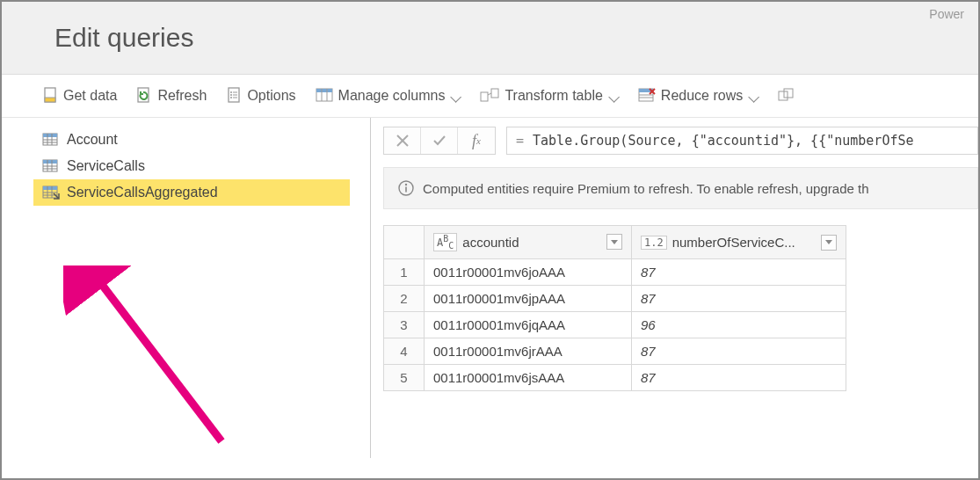 The height and width of the screenshot is (480, 980). What do you see at coordinates (528, 325) in the screenshot?
I see `cell-accountid: 0011r00001mv6jqAAA` at bounding box center [528, 325].